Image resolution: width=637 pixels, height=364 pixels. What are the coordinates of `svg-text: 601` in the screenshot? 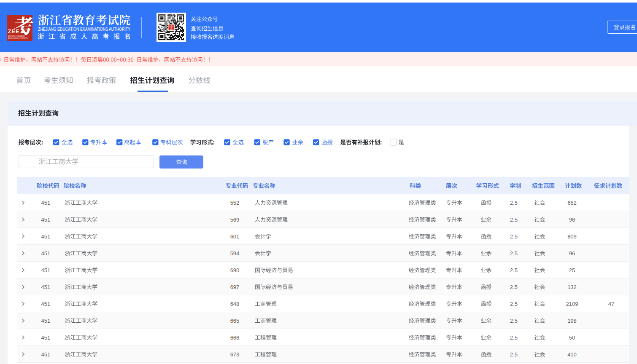 It's located at (235, 237).